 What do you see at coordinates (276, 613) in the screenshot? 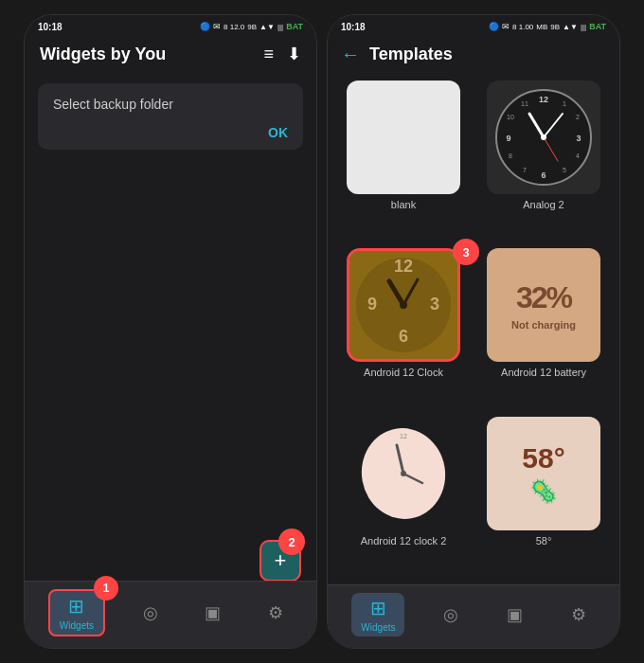
I see `settings-icon: ⚙` at bounding box center [276, 613].